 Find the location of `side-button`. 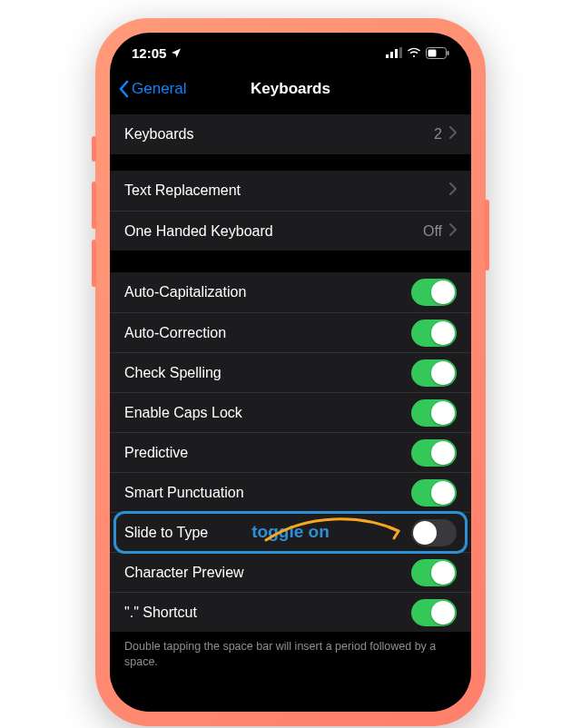

side-button is located at coordinates (94, 149).